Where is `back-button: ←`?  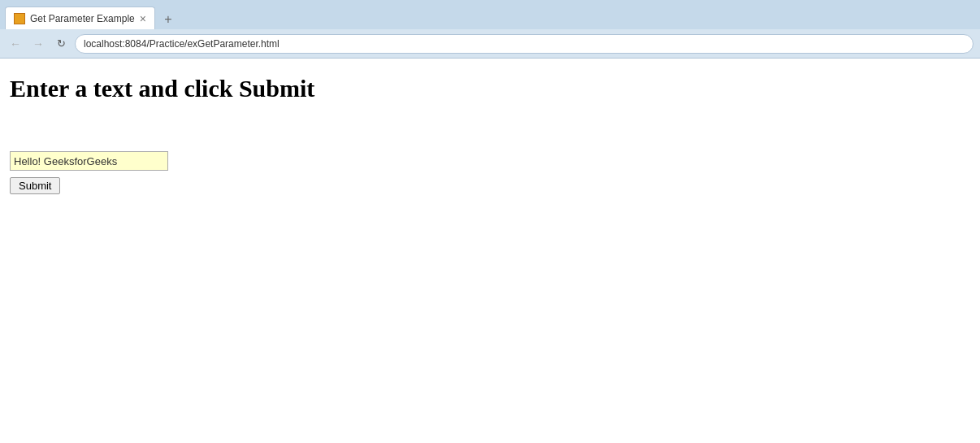
back-button: ← is located at coordinates (15, 44).